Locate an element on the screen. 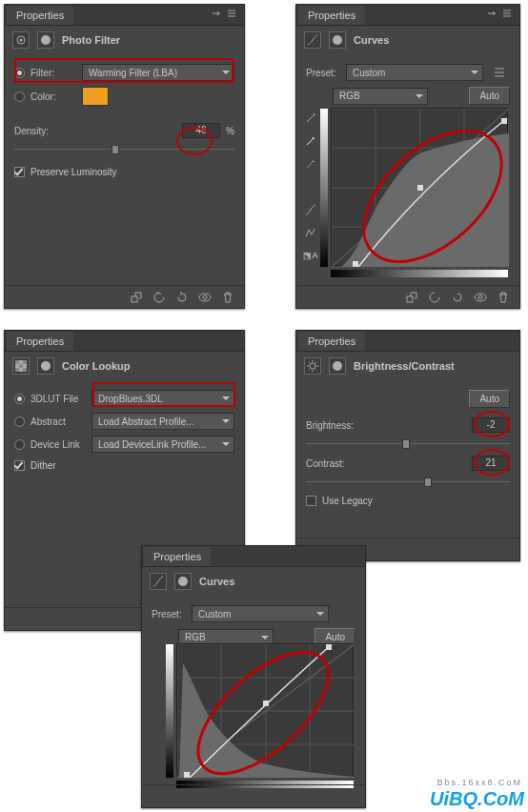  curves-tools is located at coordinates (156, 722).